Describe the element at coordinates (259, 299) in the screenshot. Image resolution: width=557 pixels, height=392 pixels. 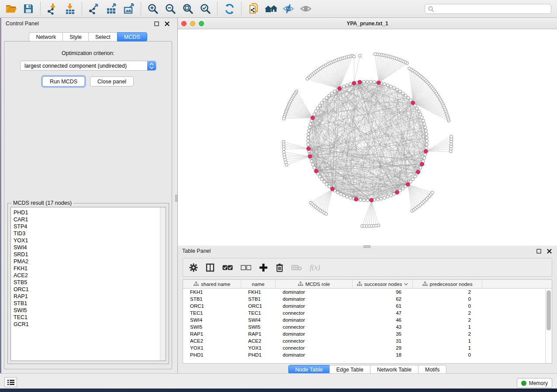
I see `cell: STB1` at that location.